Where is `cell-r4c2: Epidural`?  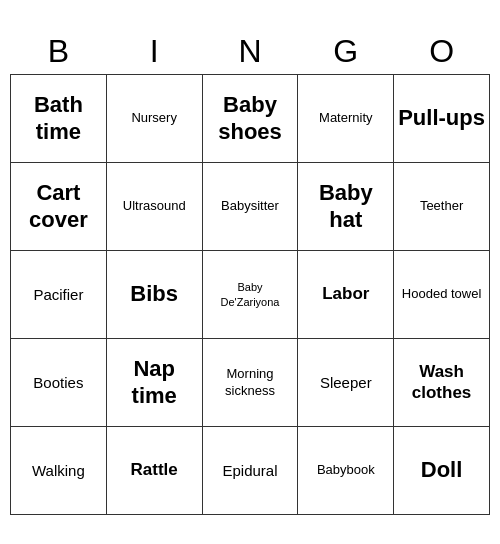
cell-r4c2: Epidural is located at coordinates (250, 471).